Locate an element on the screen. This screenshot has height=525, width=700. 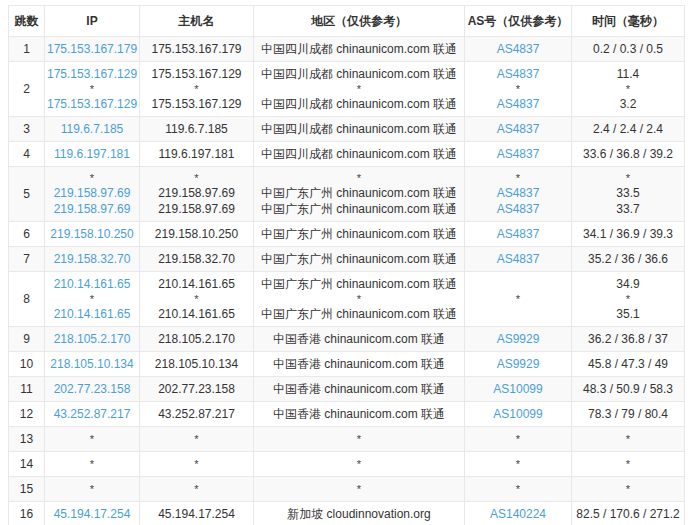
hop-cell: 14 is located at coordinates (27, 464).